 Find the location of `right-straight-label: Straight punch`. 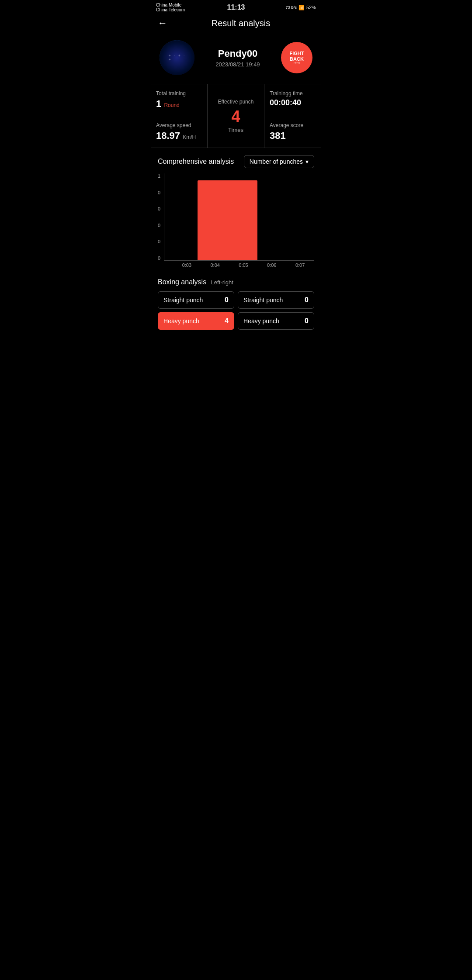

right-straight-label: Straight punch is located at coordinates (263, 300).